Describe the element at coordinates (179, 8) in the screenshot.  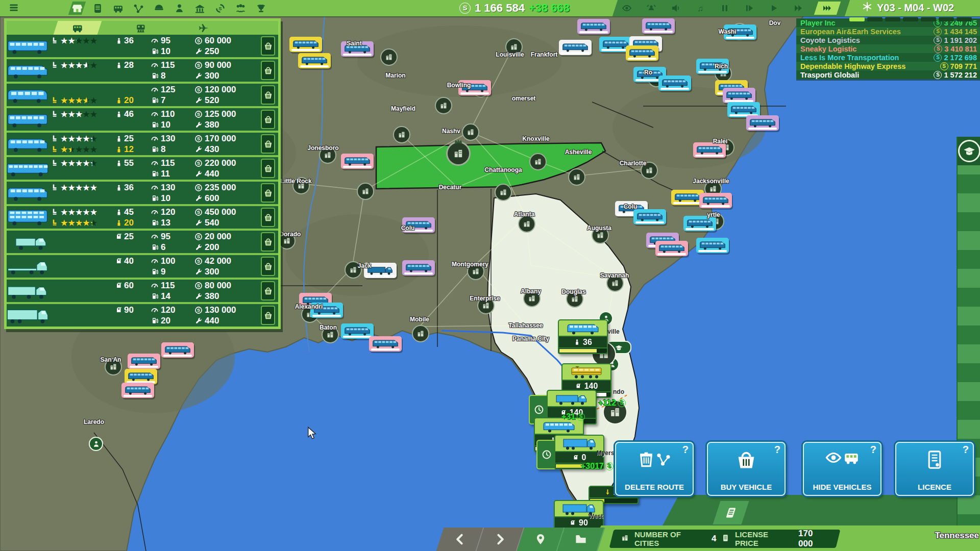
I see `toolbar-staff-button` at that location.